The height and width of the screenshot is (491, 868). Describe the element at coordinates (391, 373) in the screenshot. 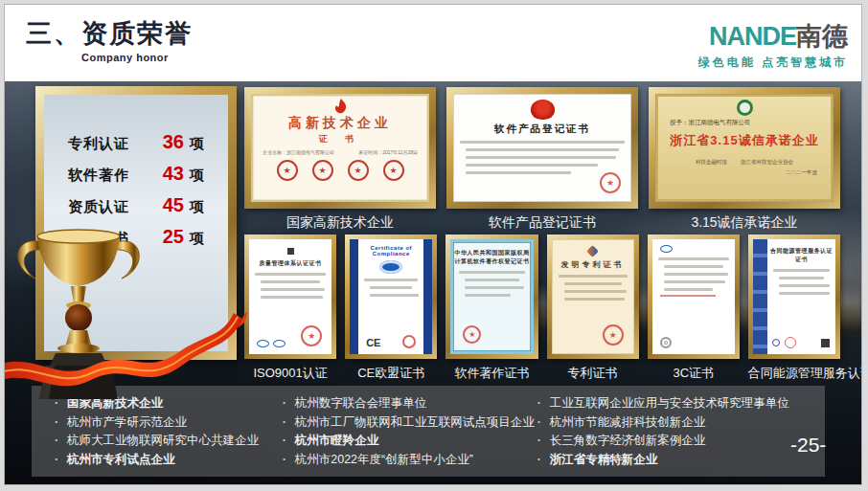

I see `cert-caption: CE欧盟证书` at that location.